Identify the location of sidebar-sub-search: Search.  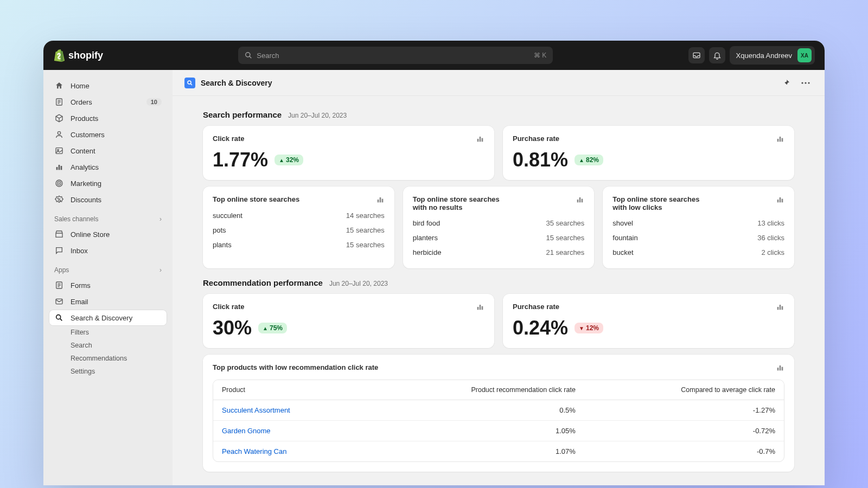
(108, 345).